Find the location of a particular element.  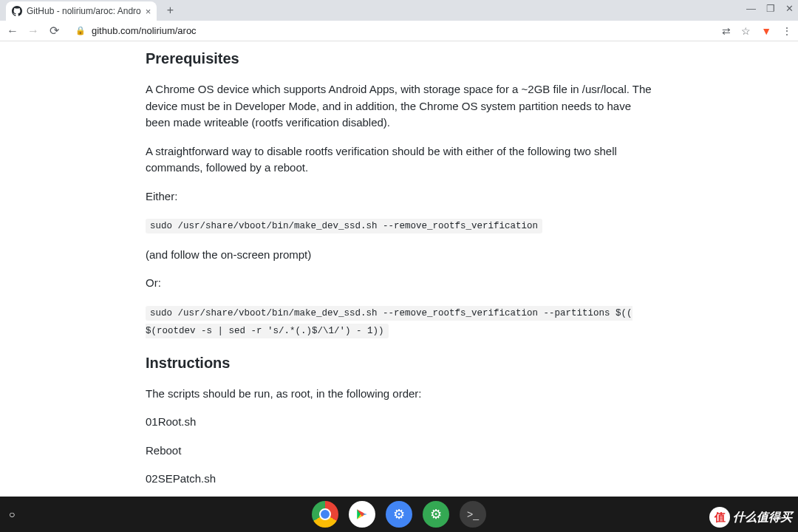

new-tab-button: + is located at coordinates (170, 10).